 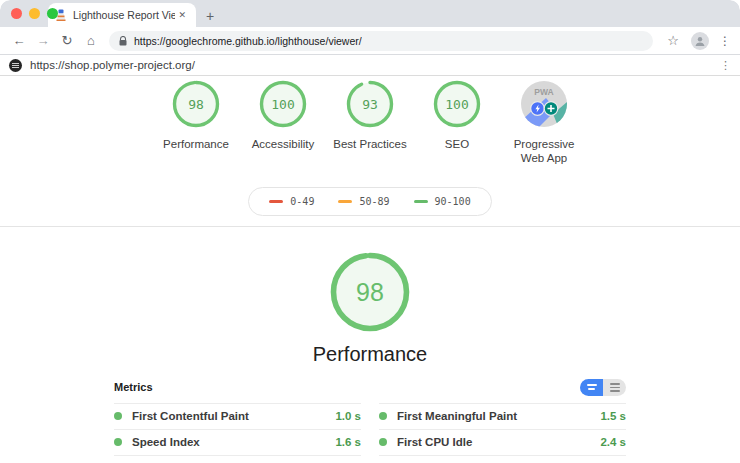 What do you see at coordinates (283, 104) in the screenshot?
I see `gauge-accessibility: 100` at bounding box center [283, 104].